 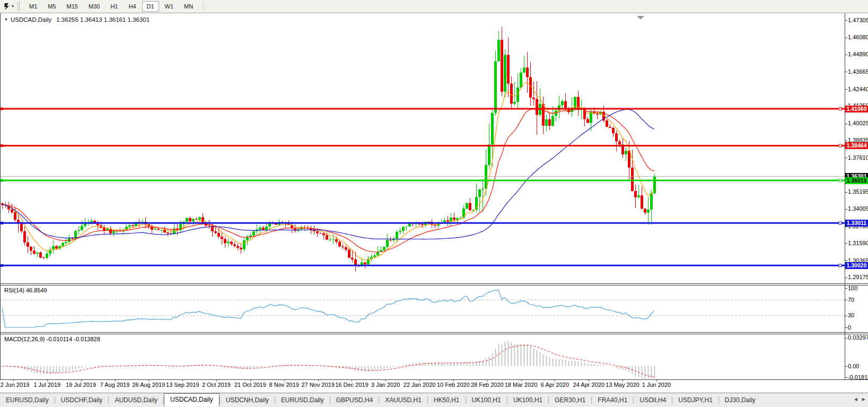 I want to click on timeframe-button-w1: W1, so click(x=170, y=6).